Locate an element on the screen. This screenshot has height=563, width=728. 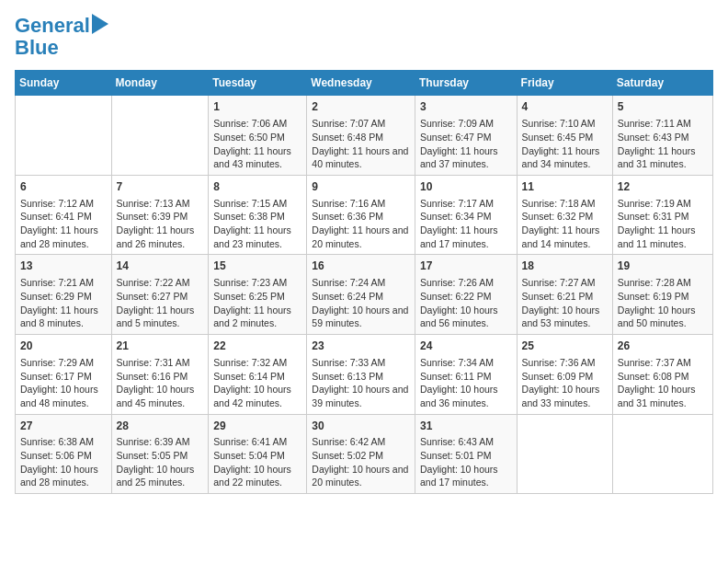
day-info-line: Sunrise: 7:22 AM is located at coordinates (160, 283).